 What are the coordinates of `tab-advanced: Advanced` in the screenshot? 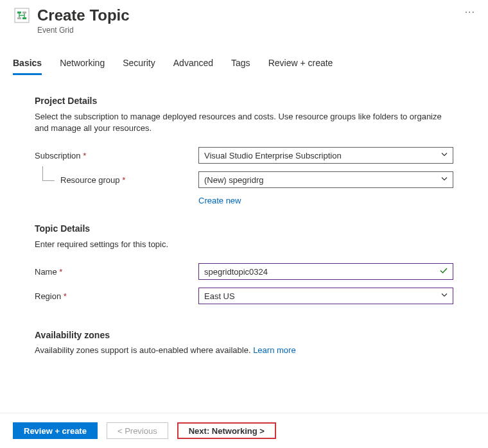 It's located at (193, 67).